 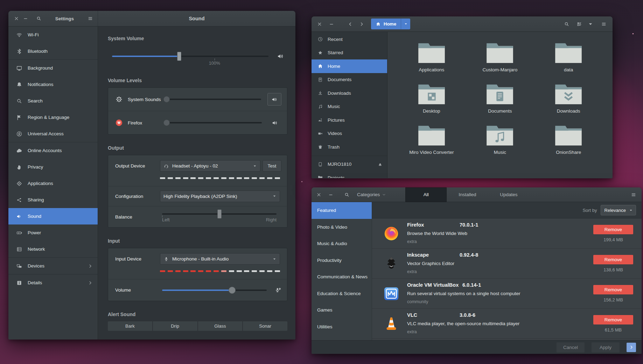 I want to click on sidebar-item-online-accounts: Online Accounts, so click(x=53, y=150).